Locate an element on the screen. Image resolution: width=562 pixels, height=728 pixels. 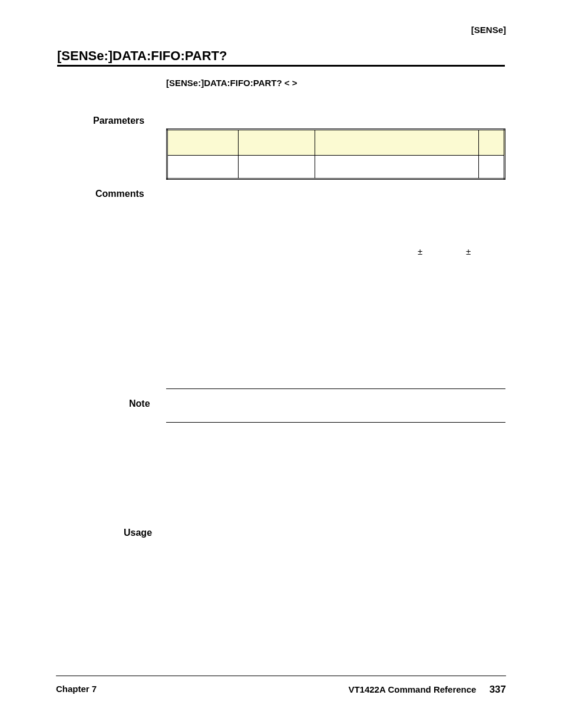
parameters-label: Parameters is located at coordinates (119, 121).